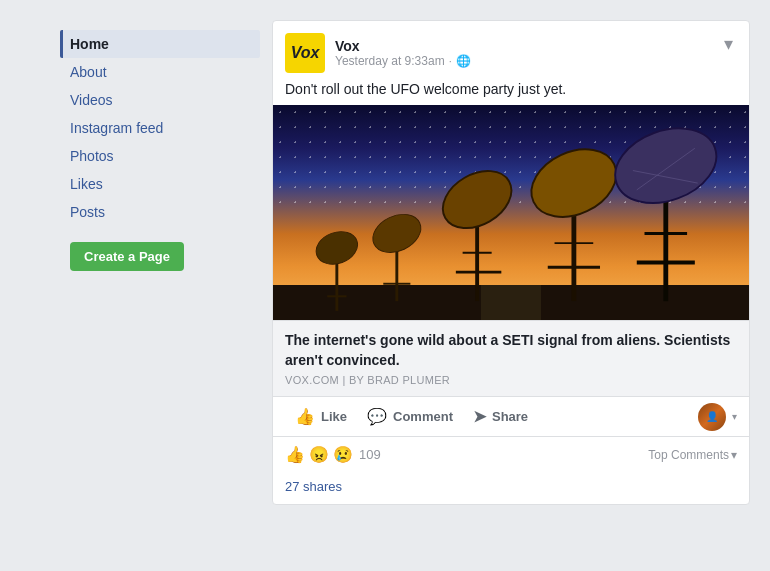 The width and height of the screenshot is (770, 571). I want to click on top-comments-button: Top Comments ▾, so click(692, 455).